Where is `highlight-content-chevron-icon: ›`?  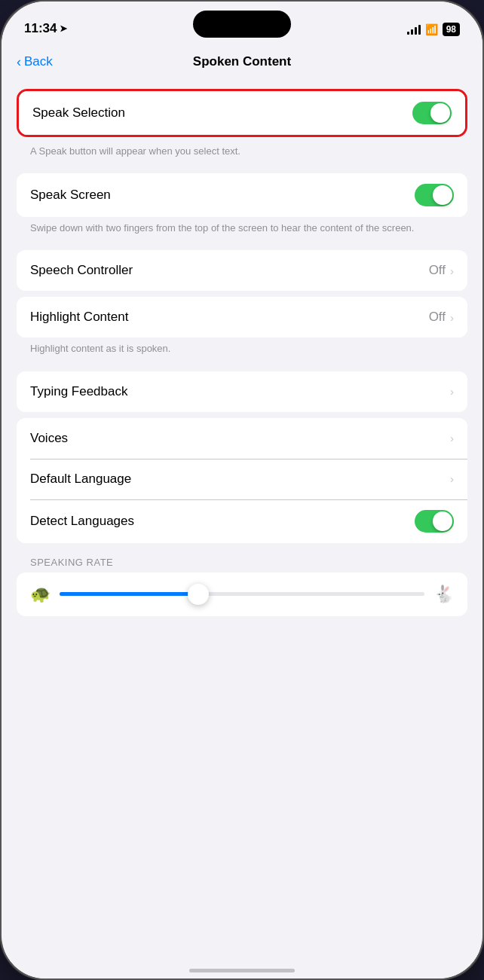 highlight-content-chevron-icon: › is located at coordinates (452, 318).